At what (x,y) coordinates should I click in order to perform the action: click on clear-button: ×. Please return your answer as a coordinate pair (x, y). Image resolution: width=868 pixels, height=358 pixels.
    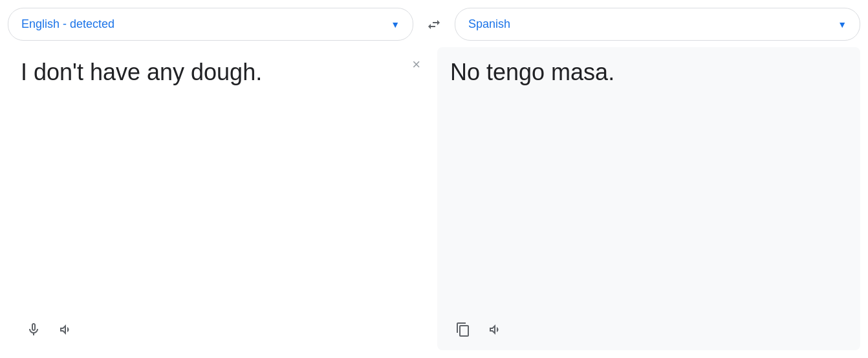
    Looking at the image, I should click on (417, 65).